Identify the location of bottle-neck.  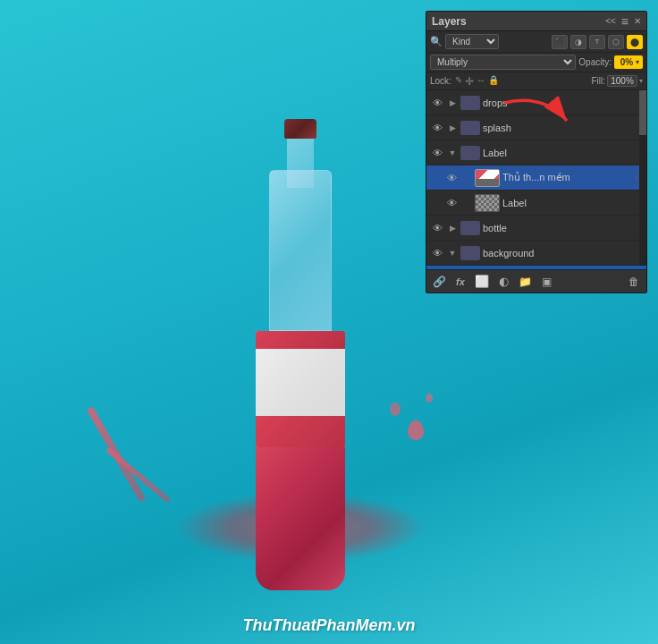
(300, 161).